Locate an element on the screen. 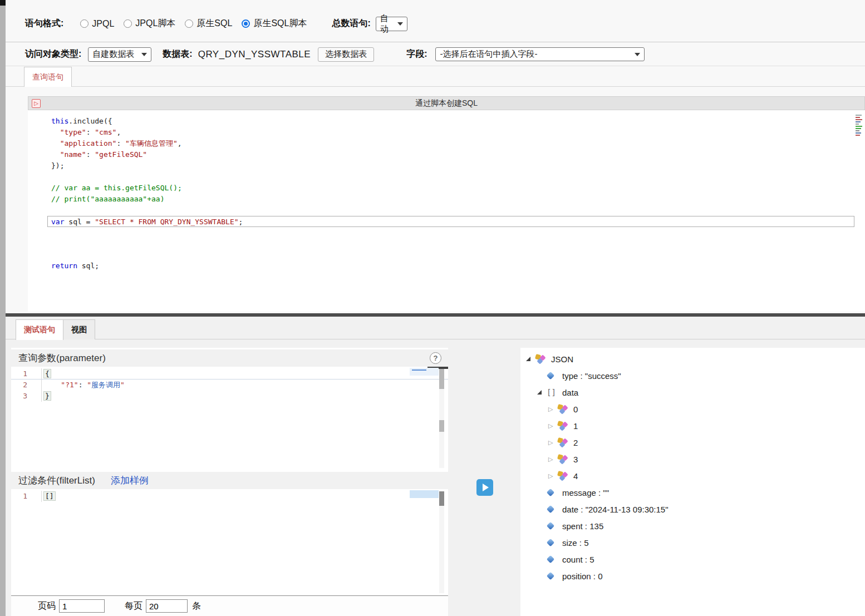 This screenshot has height=616, width=865. tree-node-text: 0 is located at coordinates (576, 410).